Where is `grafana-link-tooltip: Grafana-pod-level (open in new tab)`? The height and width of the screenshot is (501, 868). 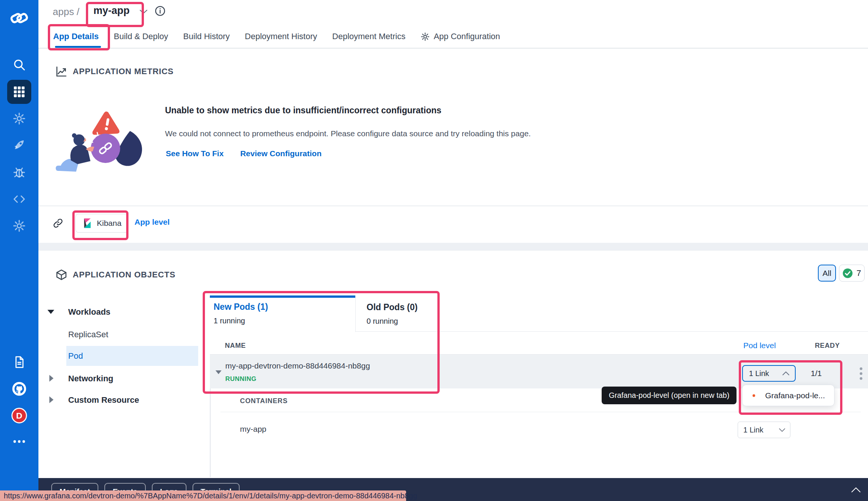 grafana-link-tooltip: Grafana-pod-level (open in new tab) is located at coordinates (669, 395).